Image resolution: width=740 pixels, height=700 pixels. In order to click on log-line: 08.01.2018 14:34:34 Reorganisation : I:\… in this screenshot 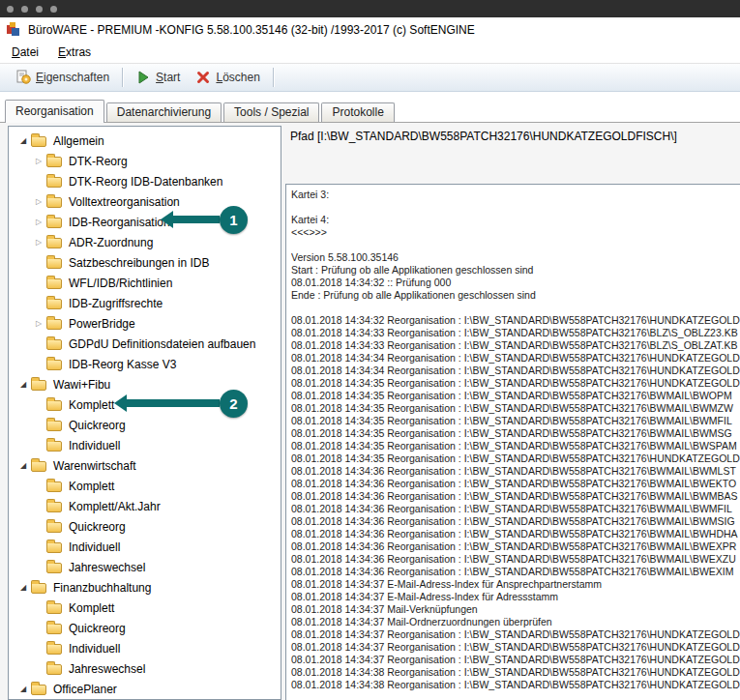, I will do `click(516, 371)`.